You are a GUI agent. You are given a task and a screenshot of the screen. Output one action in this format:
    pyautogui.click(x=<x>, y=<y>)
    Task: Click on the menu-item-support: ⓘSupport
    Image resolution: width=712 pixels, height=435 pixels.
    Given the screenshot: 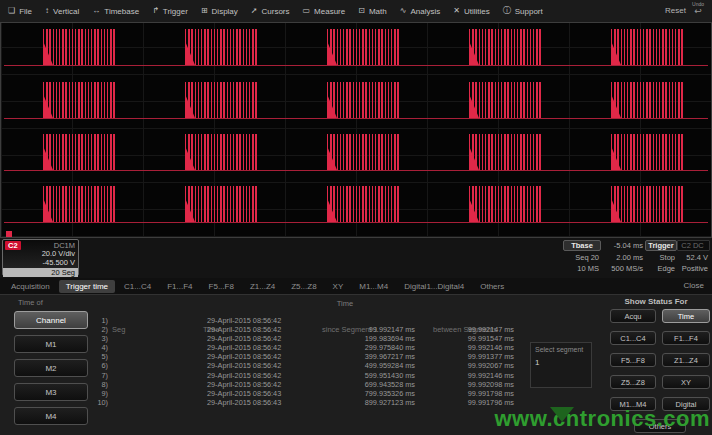 What is the action you would take?
    pyautogui.click(x=523, y=12)
    